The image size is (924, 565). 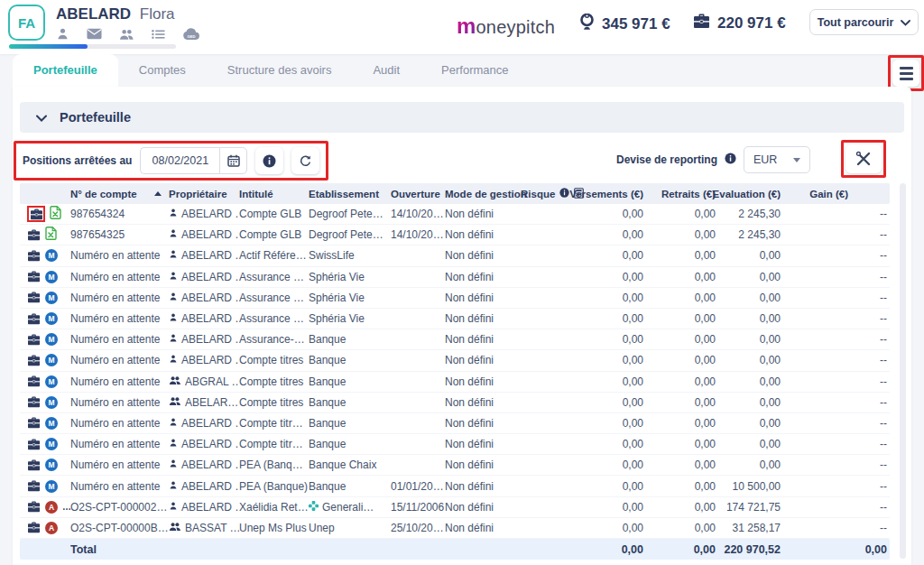 What do you see at coordinates (327, 339) in the screenshot?
I see `institution-name: Banque` at bounding box center [327, 339].